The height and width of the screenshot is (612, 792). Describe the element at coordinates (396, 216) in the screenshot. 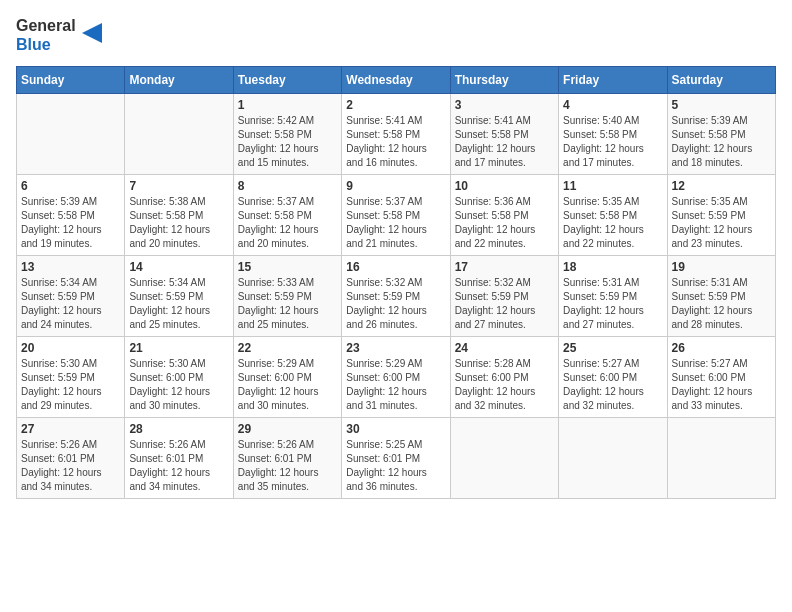

I see `calendar-cell: 9Sunrise: 5:37 AM Sunset: 5:58 PM Daylig…` at that location.